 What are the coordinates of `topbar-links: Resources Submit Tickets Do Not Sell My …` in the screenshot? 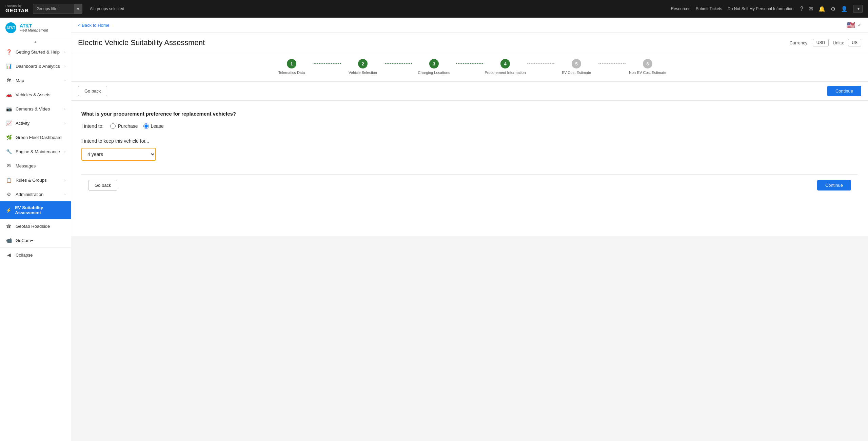 It's located at (732, 9).